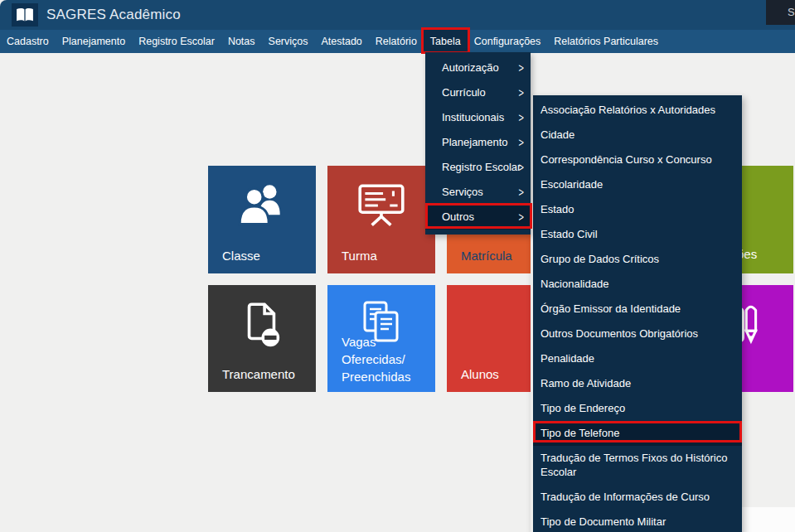 This screenshot has height=532, width=795. I want to click on submenu-item-penalidade: Penalidade, so click(637, 359).